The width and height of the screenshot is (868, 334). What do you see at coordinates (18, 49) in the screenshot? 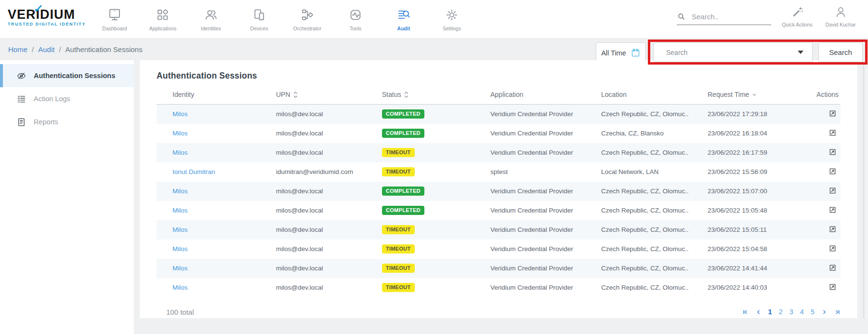
I see `breadcrumb-item-home: Home` at bounding box center [18, 49].